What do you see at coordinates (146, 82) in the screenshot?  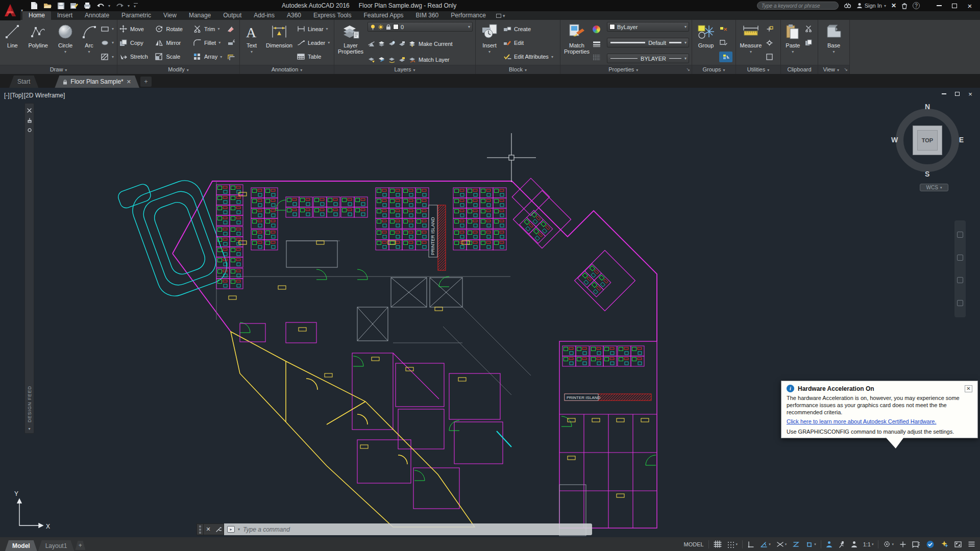 I see `new-tab-button: +` at bounding box center [146, 82].